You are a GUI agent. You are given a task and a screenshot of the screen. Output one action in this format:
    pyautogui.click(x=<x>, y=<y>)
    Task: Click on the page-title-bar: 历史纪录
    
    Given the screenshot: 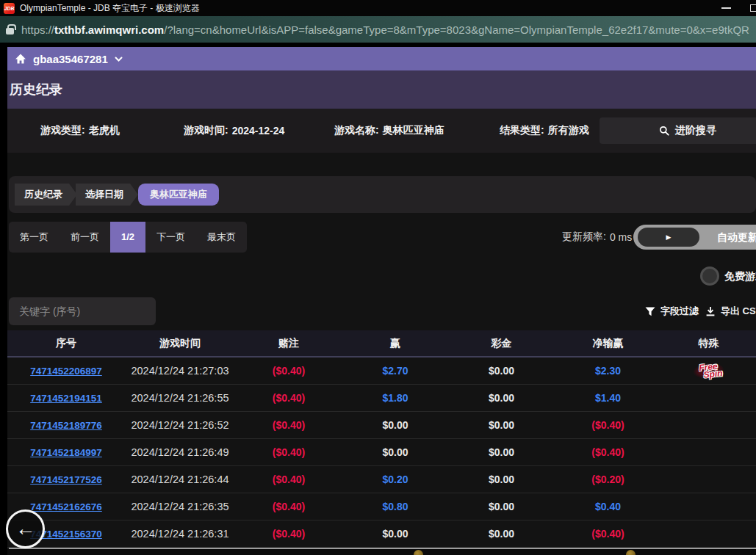 What is the action you would take?
    pyautogui.click(x=382, y=90)
    